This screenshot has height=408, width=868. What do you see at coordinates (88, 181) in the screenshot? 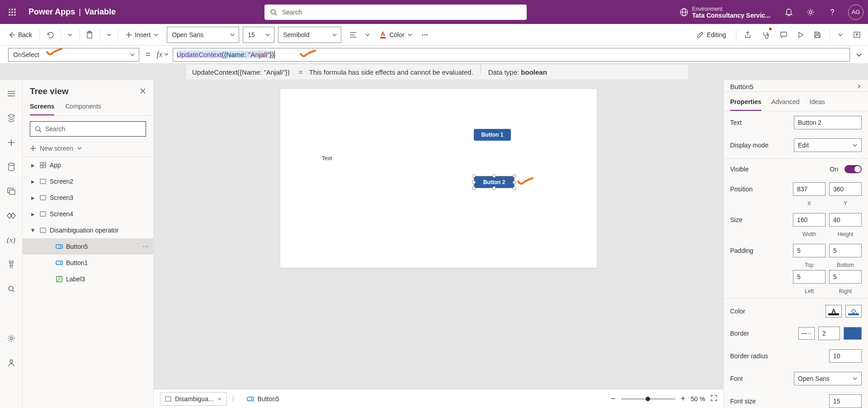
I see `tree-item-screen2: ▶ Screen2` at bounding box center [88, 181].